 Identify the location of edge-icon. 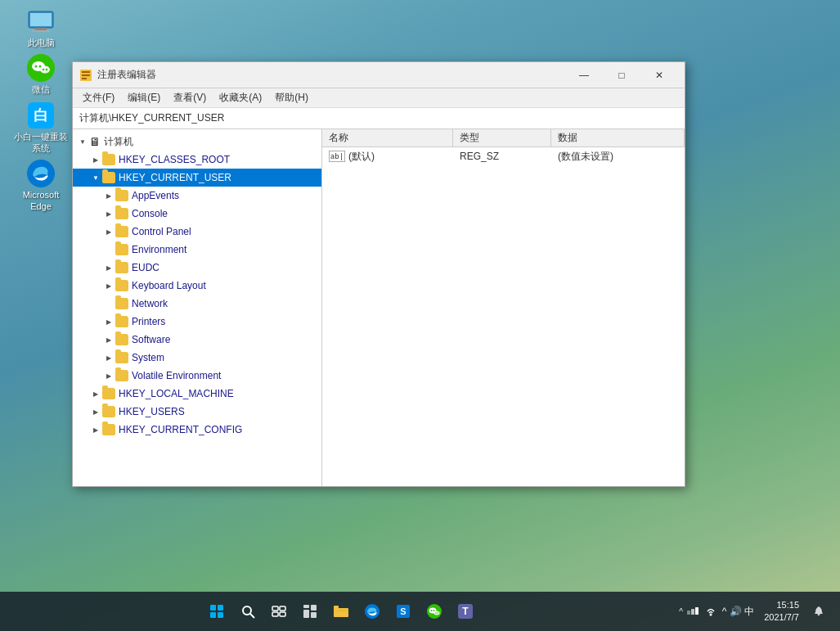
(41, 174).